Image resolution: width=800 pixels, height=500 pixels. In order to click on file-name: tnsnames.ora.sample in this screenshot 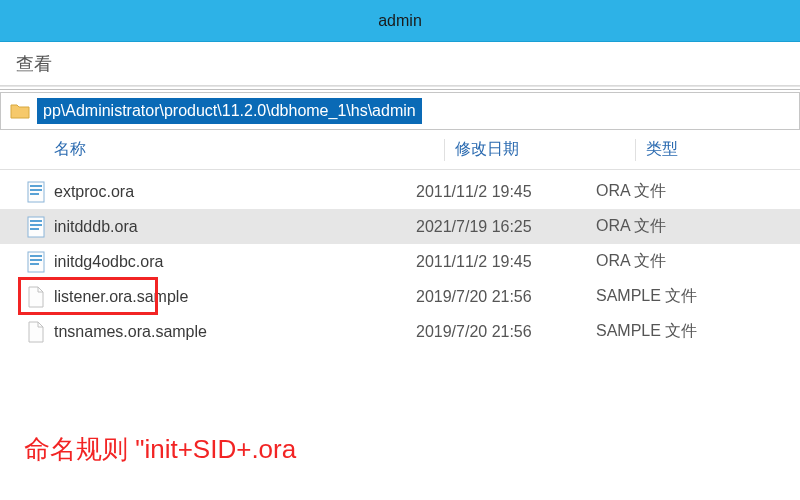, I will do `click(130, 332)`.